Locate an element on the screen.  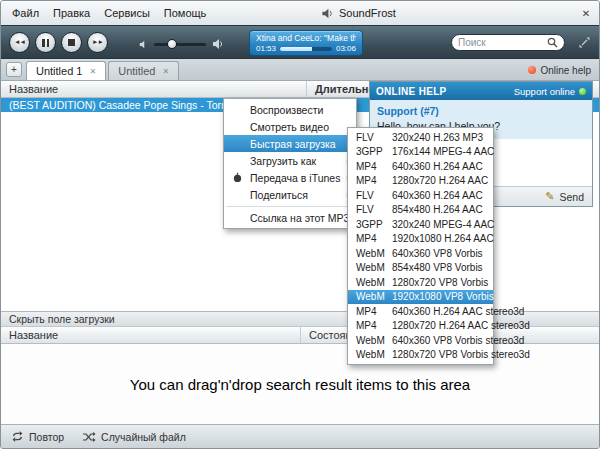
seek-fill is located at coordinates (296, 49).